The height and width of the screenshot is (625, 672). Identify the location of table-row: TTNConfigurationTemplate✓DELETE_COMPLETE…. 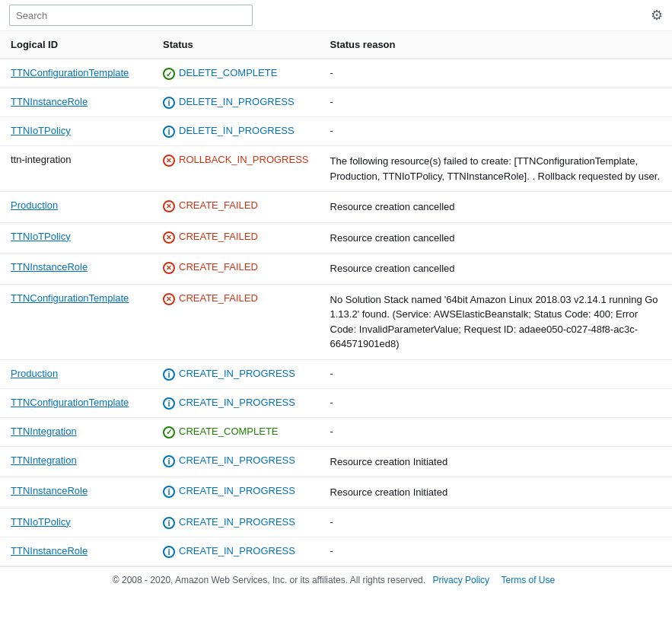
(336, 73).